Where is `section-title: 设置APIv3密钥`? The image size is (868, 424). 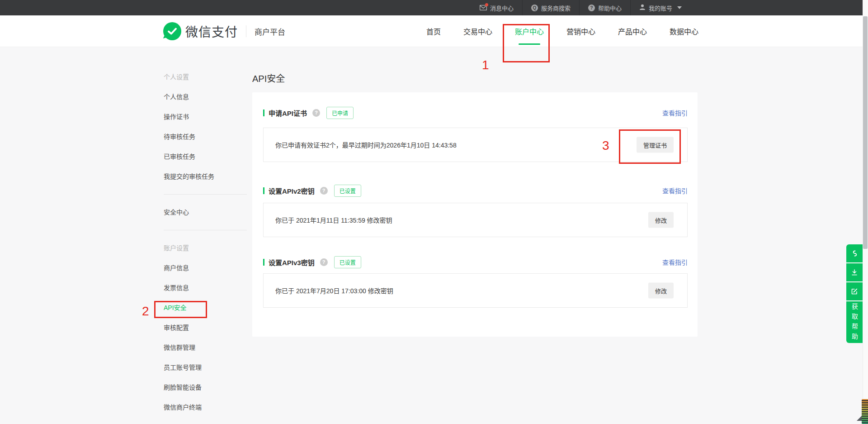 section-title: 设置APIv3密钥 is located at coordinates (292, 262).